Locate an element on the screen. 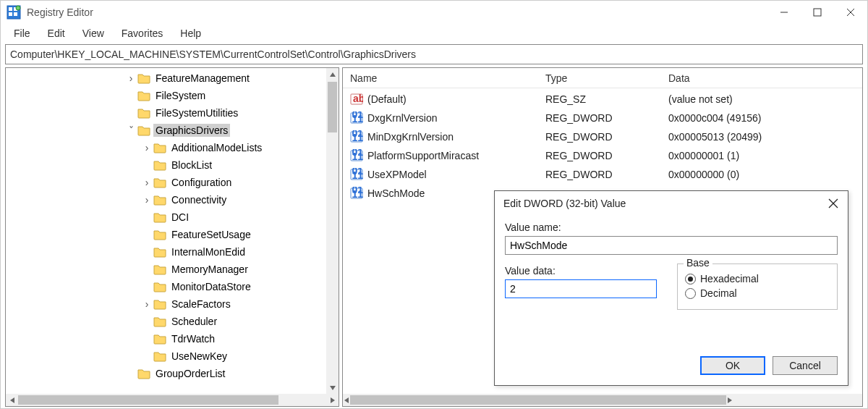 The image size is (868, 409). list-row: 011110DxgKrnlVersionREG_DWORD0x0000c004 … is located at coordinates (603, 118).